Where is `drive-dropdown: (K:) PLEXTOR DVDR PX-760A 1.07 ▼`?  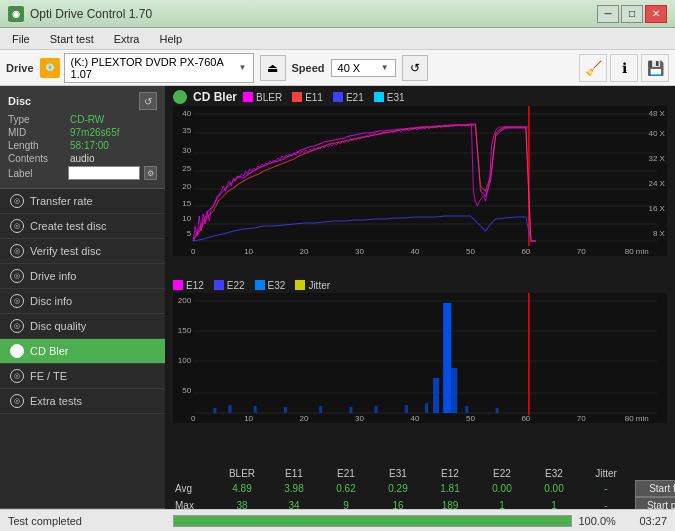 drive-dropdown: (K:) PLEXTOR DVDR PX-760A 1.07 ▼ is located at coordinates (159, 68).